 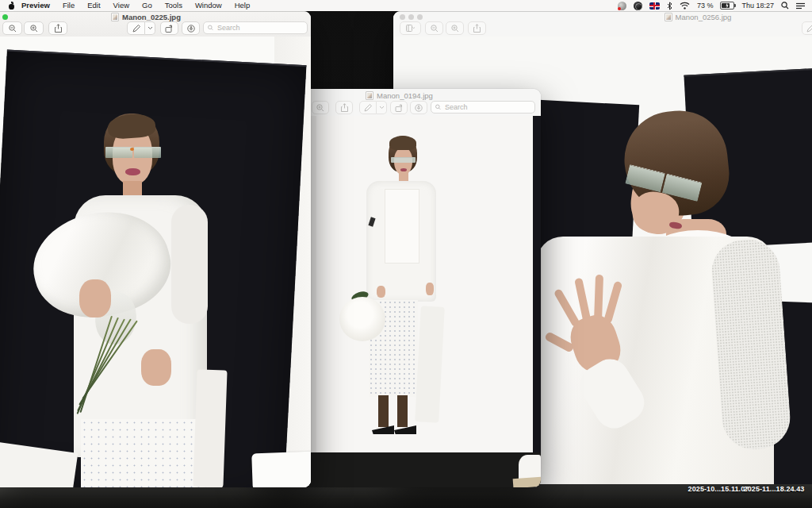 What do you see at coordinates (622, 6) in the screenshot?
I see `menubar-app-icon-recording` at bounding box center [622, 6].